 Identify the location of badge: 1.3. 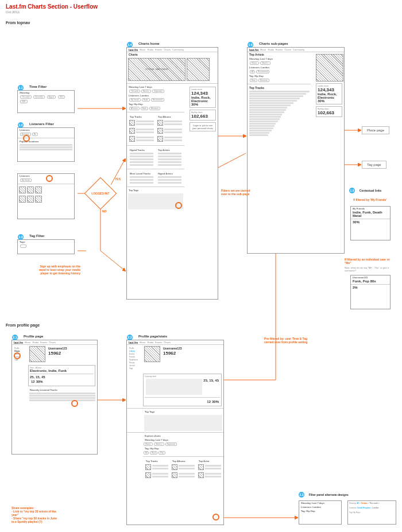
(21, 237).